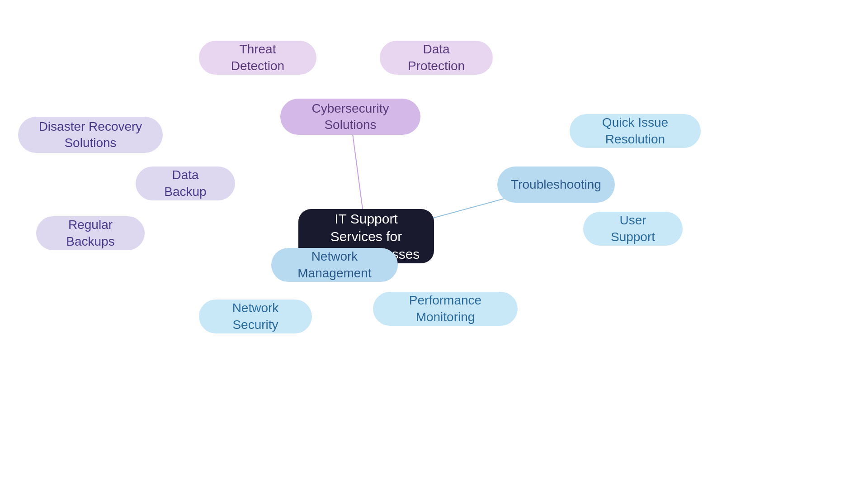 This screenshot has height=490, width=868. I want to click on cybersecurity-label: Cybersecurity Solutions, so click(350, 117).